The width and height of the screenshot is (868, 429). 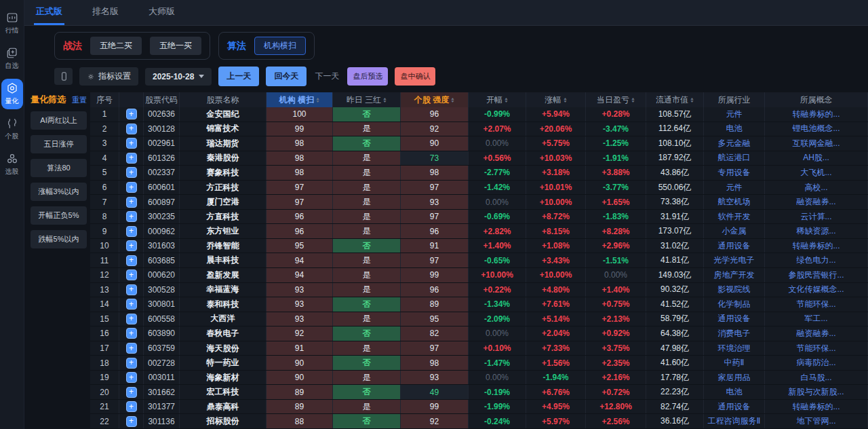 What do you see at coordinates (64, 76) in the screenshot?
I see `list-view-button` at bounding box center [64, 76].